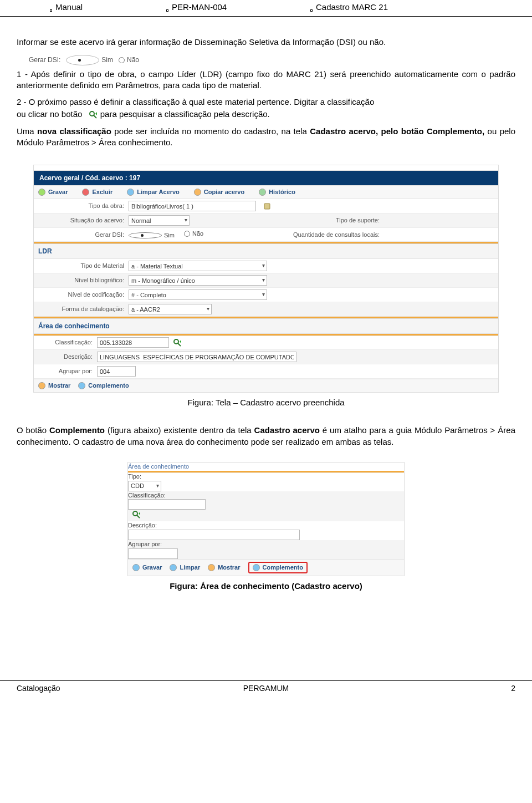 This screenshot has width=532, height=803. I want to click on row-forma-catalogacao: Forma de catalogação:, so click(266, 309).